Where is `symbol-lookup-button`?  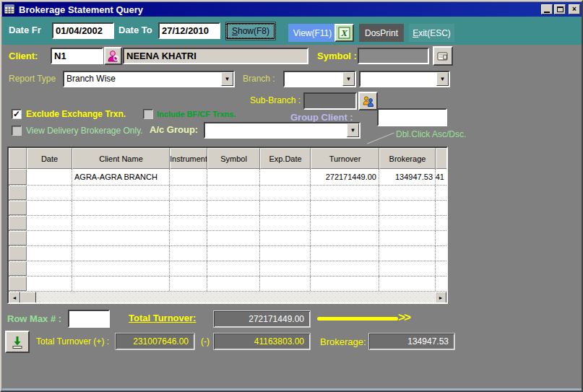
symbol-lookup-button is located at coordinates (443, 56).